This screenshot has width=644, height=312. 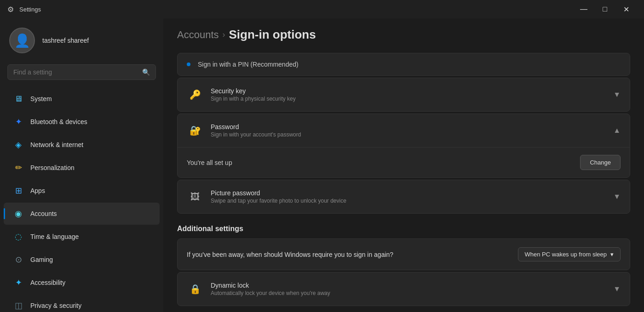 I want to click on network-icon: ◈, so click(x=18, y=145).